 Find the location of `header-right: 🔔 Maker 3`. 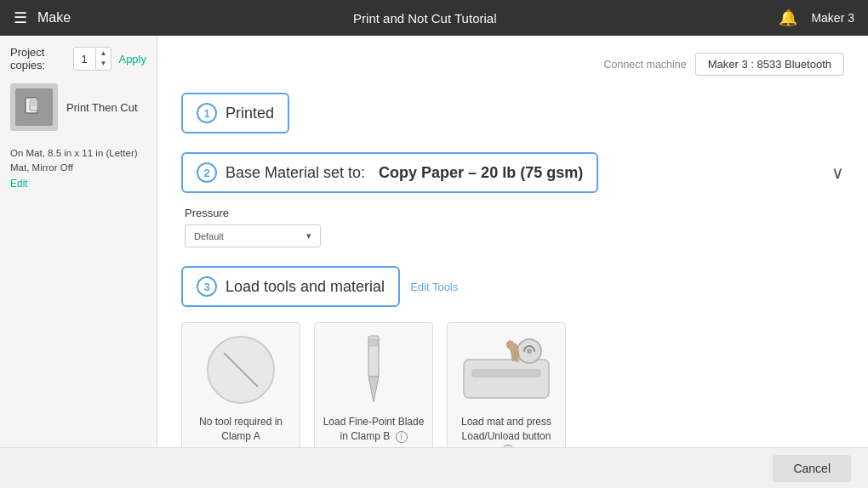

header-right: 🔔 Maker 3 is located at coordinates (817, 18).